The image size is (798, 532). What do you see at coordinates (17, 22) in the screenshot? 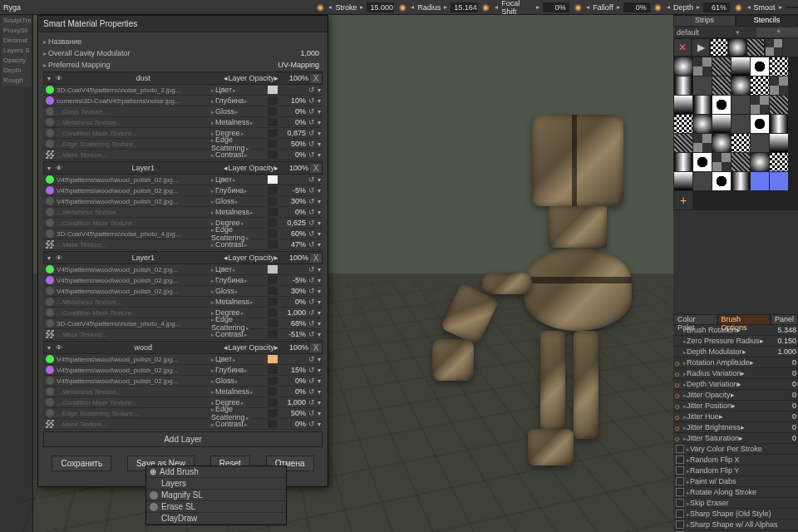
I see `left-tab: SculptTre` at bounding box center [17, 22].